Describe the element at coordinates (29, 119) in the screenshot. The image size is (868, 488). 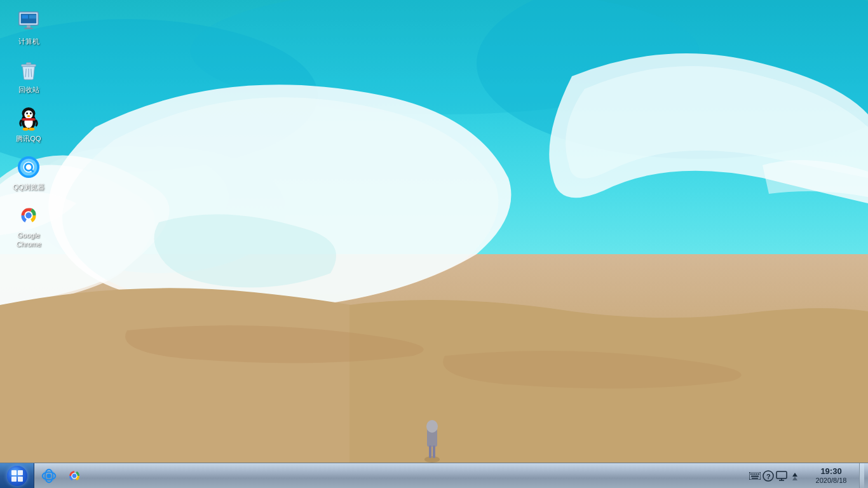
I see `qq-icon` at that location.